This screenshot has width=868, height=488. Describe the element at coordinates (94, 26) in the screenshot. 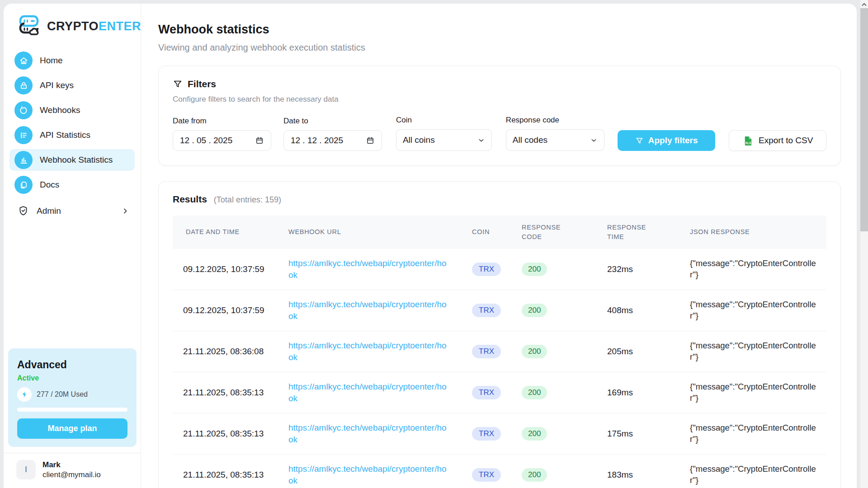

I see `brand-name: CRYPTOENTER` at that location.